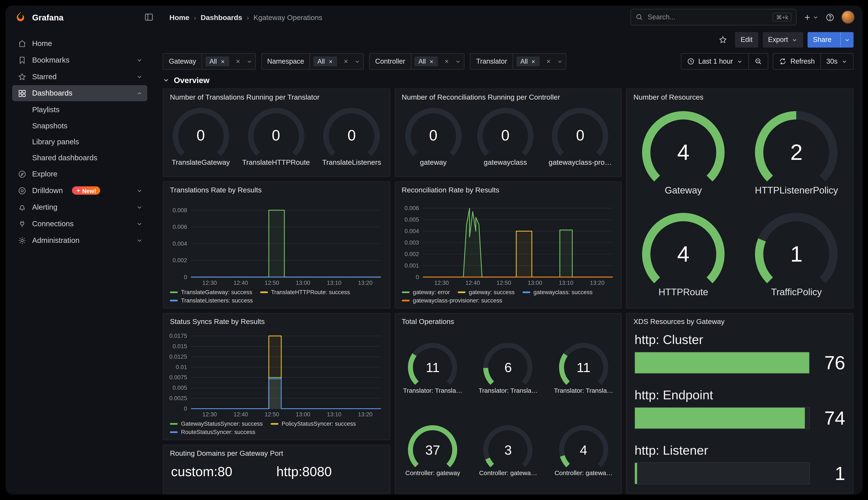  I want to click on sidebar-item-dashboards: Dashboards, so click(80, 93).